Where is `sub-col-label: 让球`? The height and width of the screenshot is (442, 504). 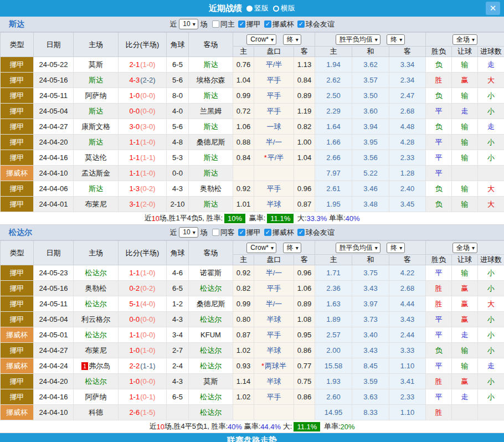
sub-col-label: 让球 is located at coordinates (465, 260).